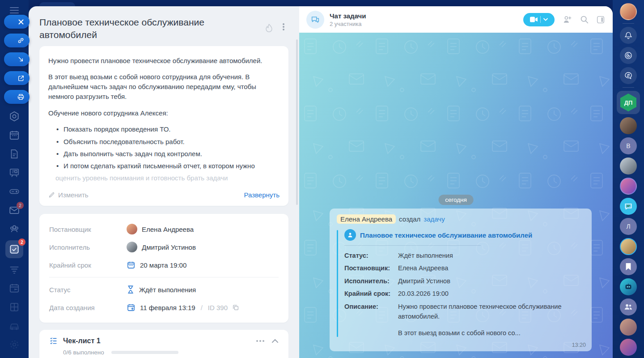 The image size is (644, 358). I want to click on video-call-button, so click(539, 20).